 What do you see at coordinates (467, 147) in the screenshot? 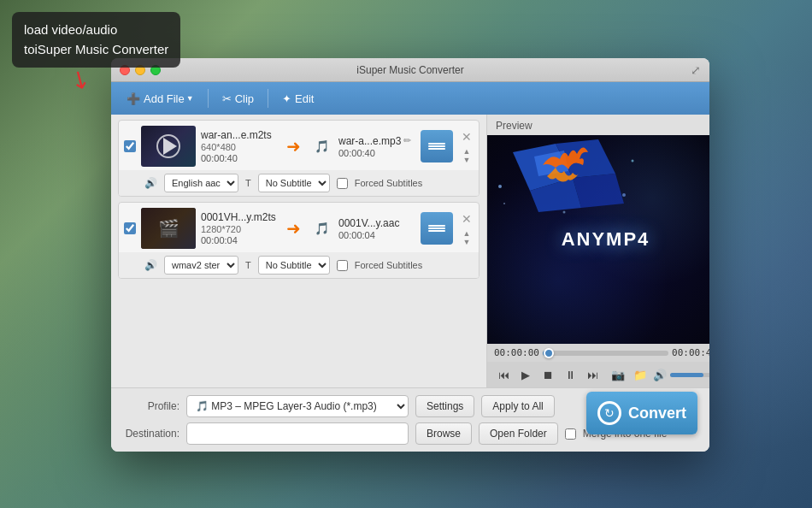
I see `file-1-side-controls: ✕ ▲ ▼` at bounding box center [467, 147].